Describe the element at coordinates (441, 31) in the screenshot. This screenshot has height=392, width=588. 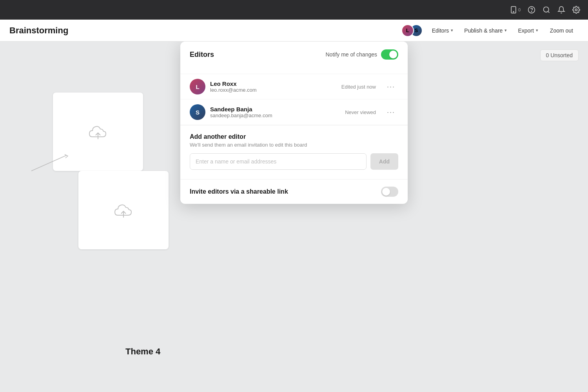
I see `editors-label: Editors` at that location.